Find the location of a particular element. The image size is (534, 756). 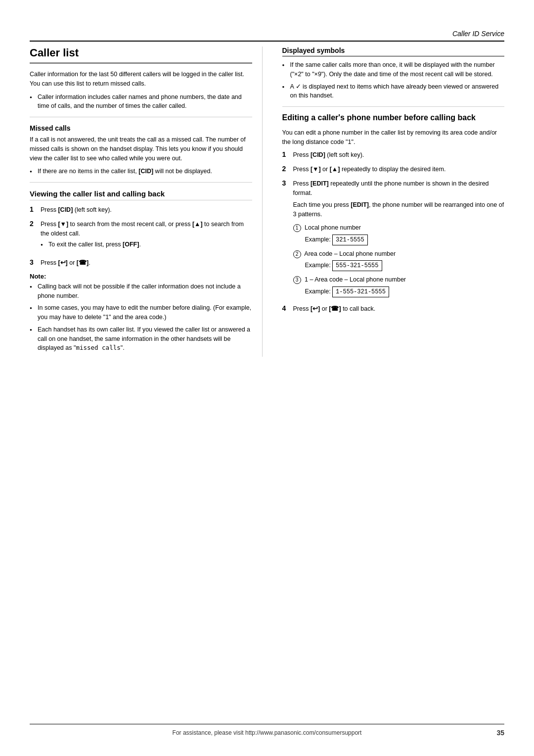

pattern-2-example: Example: 555-321-5555 is located at coordinates (405, 266).